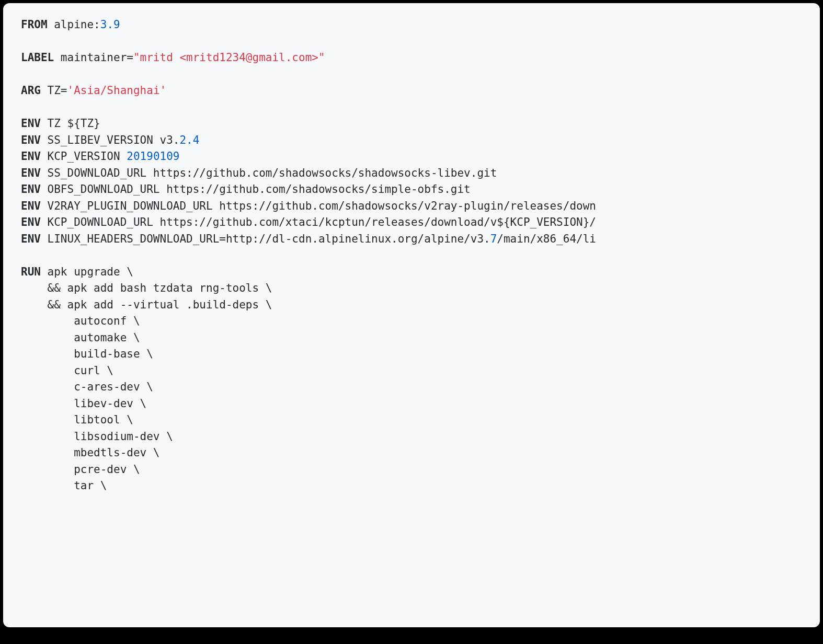 The height and width of the screenshot is (644, 823). What do you see at coordinates (94, 58) in the screenshot?
I see `text: maintainer=` at bounding box center [94, 58].